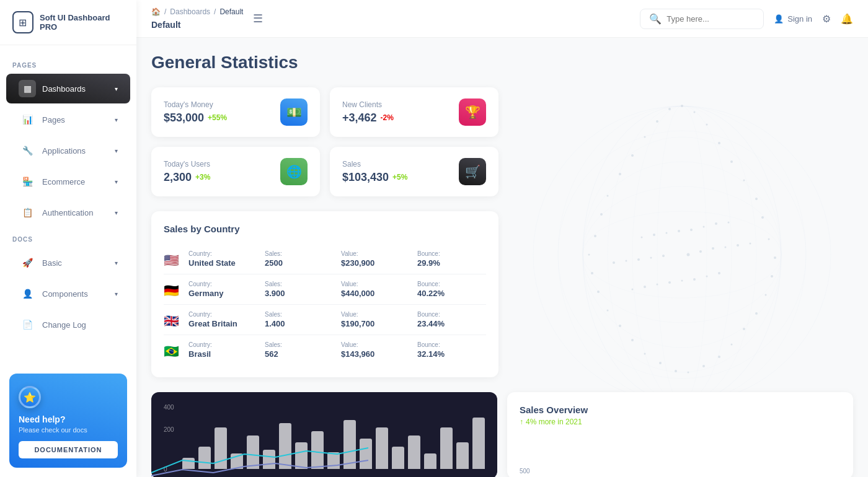 The height and width of the screenshot is (477, 868). What do you see at coordinates (68, 22) in the screenshot?
I see `logo: ⊞ Soft UI Dashboard PRO` at bounding box center [68, 22].